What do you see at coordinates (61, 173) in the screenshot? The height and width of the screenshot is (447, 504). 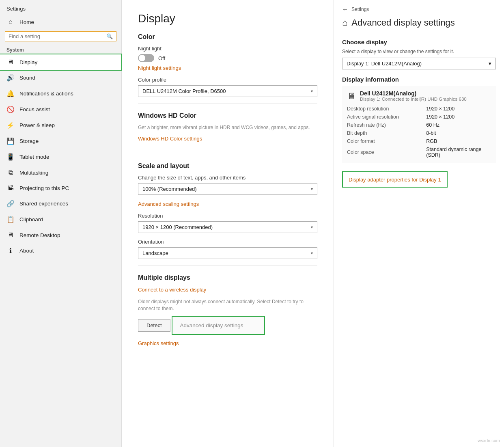 I see `sidebar-item-multitasking: ⧉ Multitasking` at bounding box center [61, 173].